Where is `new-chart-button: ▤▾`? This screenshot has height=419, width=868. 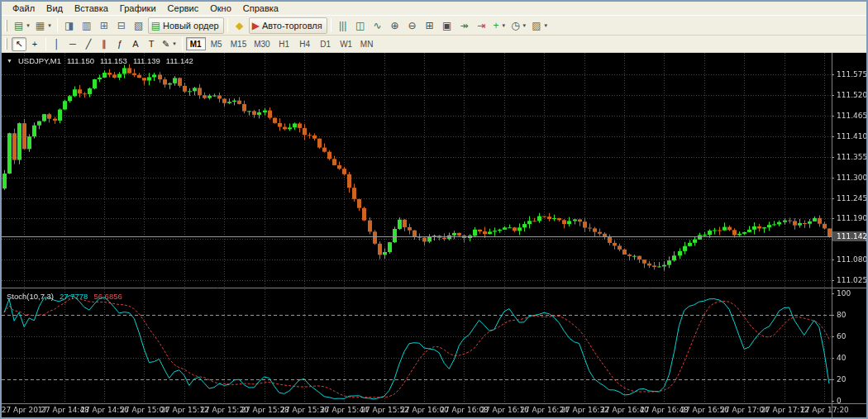 new-chart-button: ▤▾ is located at coordinates (21, 26).